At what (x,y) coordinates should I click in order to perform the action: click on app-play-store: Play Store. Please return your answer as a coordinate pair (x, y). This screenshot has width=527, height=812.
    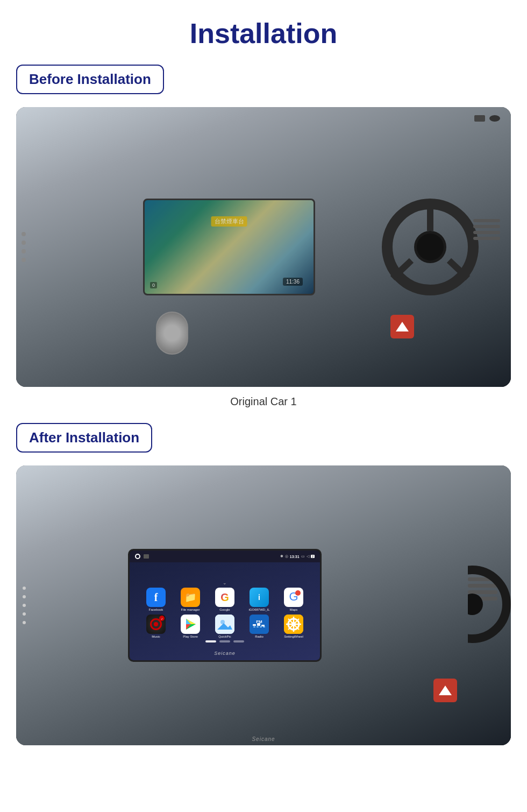
    Looking at the image, I should click on (190, 626).